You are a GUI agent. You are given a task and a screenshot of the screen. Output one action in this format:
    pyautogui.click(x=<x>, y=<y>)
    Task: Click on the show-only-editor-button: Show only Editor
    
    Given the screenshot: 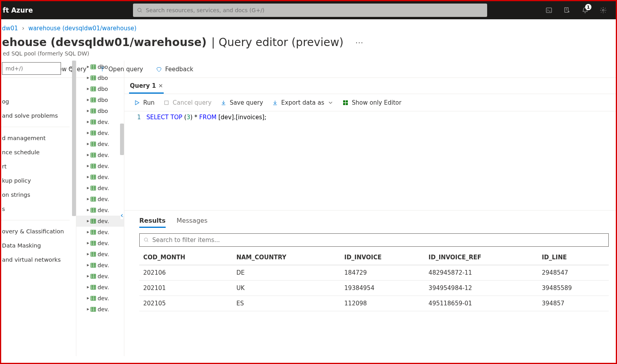 What is the action you would take?
    pyautogui.click(x=372, y=103)
    